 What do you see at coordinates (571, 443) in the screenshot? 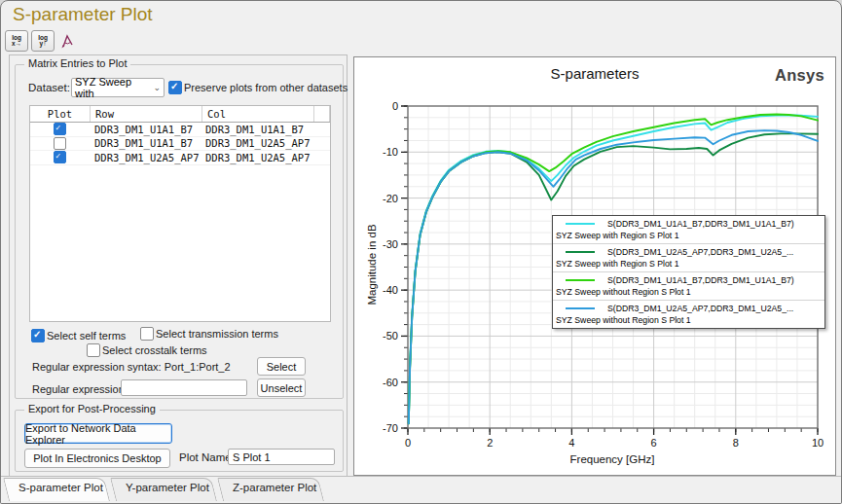
I see `svg-text: 4` at bounding box center [571, 443].